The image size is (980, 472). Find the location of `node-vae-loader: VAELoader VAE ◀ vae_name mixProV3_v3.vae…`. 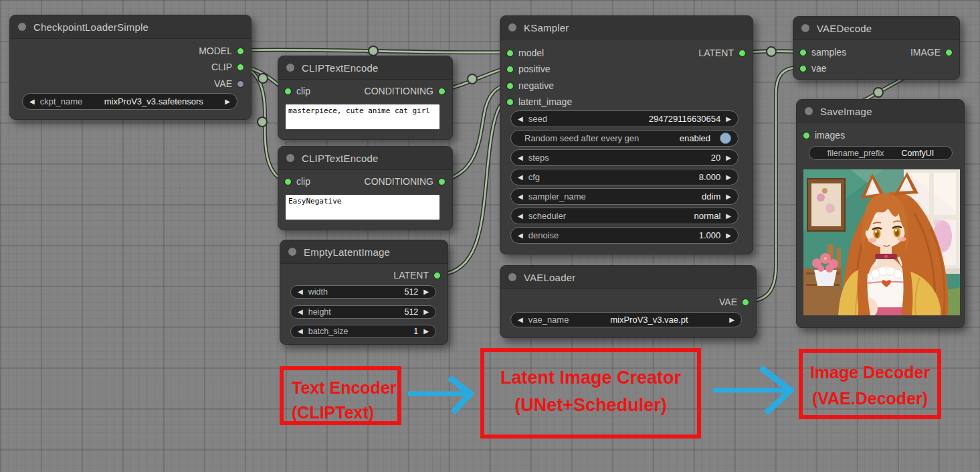

node-vae-loader: VAELoader VAE ◀ vae_name mixProV3_v3.vae… is located at coordinates (628, 301).